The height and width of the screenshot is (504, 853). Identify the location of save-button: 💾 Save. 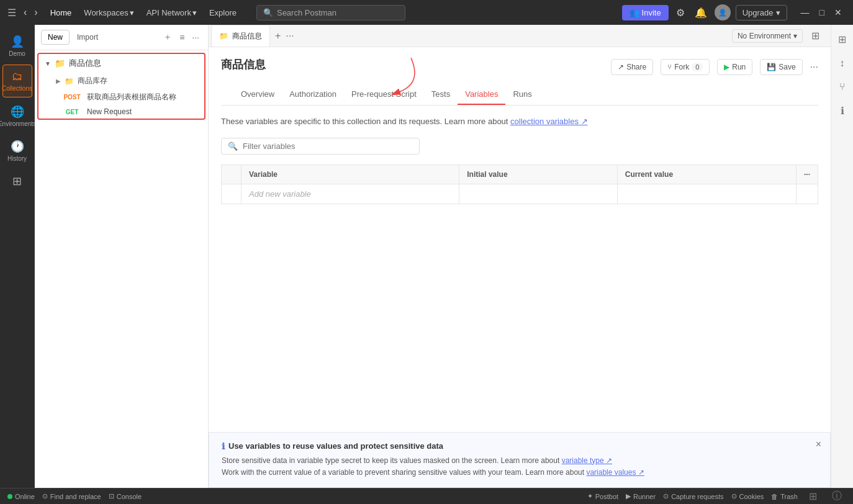
(781, 67).